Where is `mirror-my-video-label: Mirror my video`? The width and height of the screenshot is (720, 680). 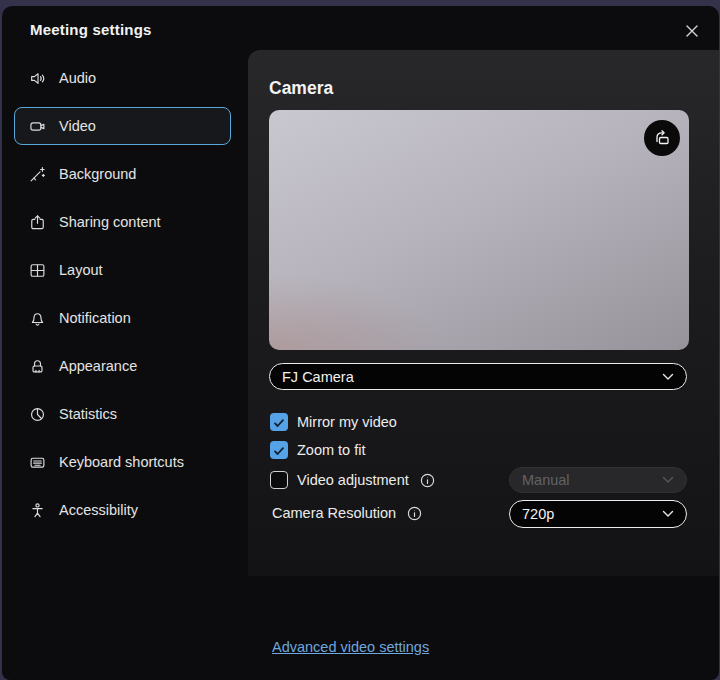 mirror-my-video-label: Mirror my video is located at coordinates (347, 422).